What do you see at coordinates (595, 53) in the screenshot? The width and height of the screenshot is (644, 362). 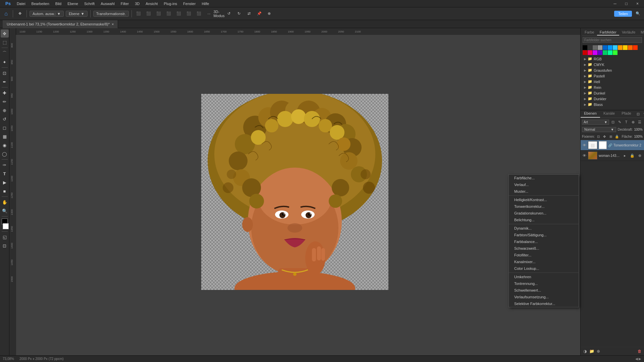 I see `swatch-violet` at bounding box center [595, 53].